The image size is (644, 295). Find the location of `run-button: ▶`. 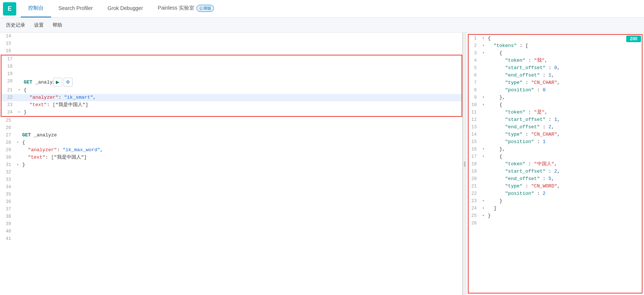

run-button: ▶ is located at coordinates (58, 82).